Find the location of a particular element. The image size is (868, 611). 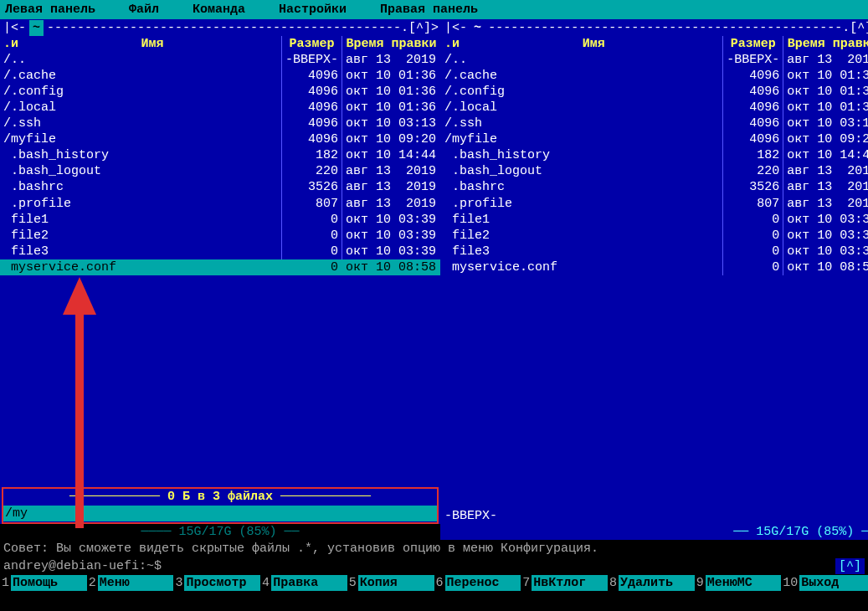

file-name: .bash_history is located at coordinates (582, 156).